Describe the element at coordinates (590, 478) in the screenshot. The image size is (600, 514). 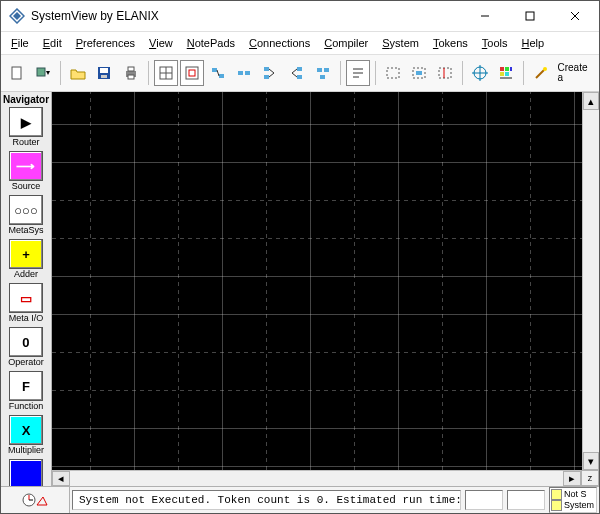
I see `zoom-indicator: z` at that location.